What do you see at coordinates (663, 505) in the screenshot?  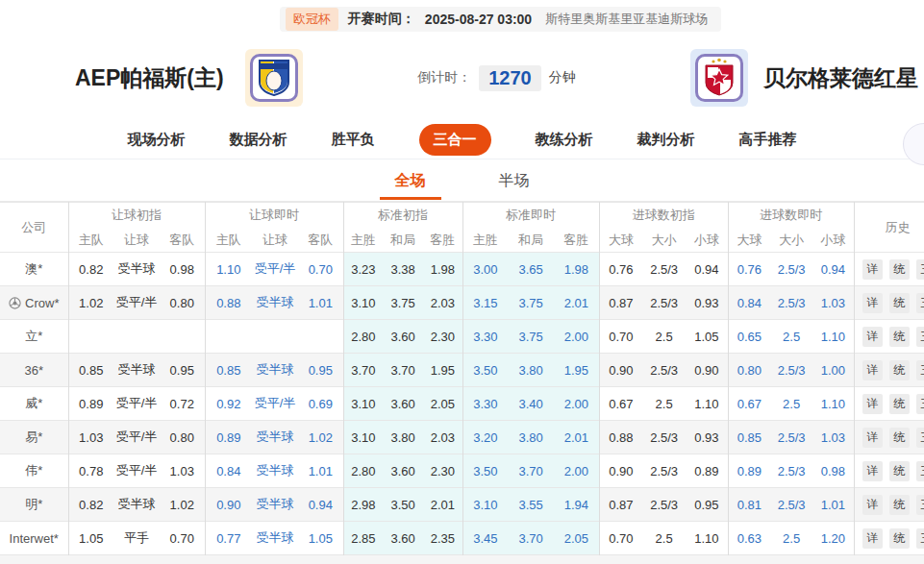 I see `odds-cell-g_init: 2.5/3` at bounding box center [663, 505].